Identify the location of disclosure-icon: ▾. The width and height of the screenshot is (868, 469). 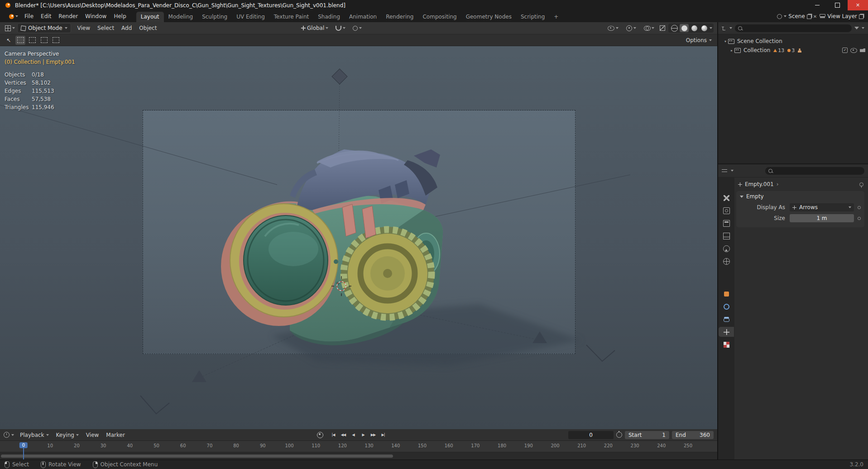
(725, 42).